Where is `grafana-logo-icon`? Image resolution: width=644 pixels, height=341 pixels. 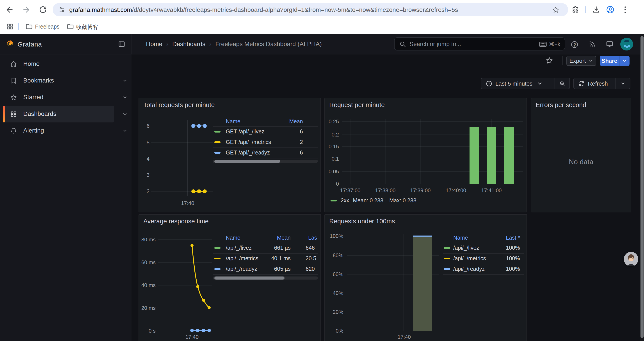 grafana-logo-icon is located at coordinates (10, 44).